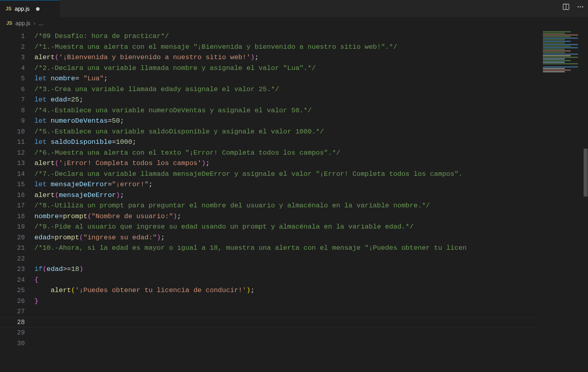 The image size is (588, 372). I want to click on code-line: }, so click(250, 301).